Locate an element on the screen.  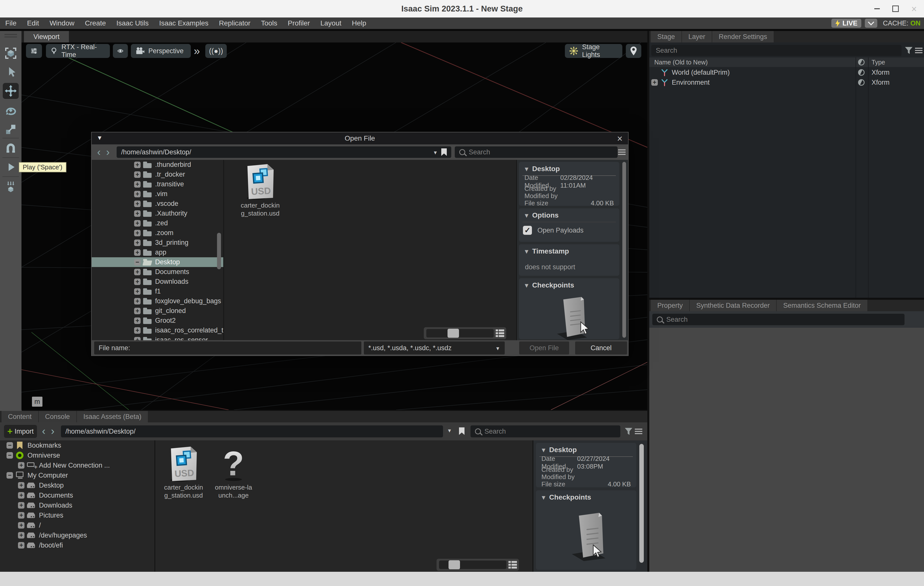
select-tool-button is located at coordinates (11, 72).